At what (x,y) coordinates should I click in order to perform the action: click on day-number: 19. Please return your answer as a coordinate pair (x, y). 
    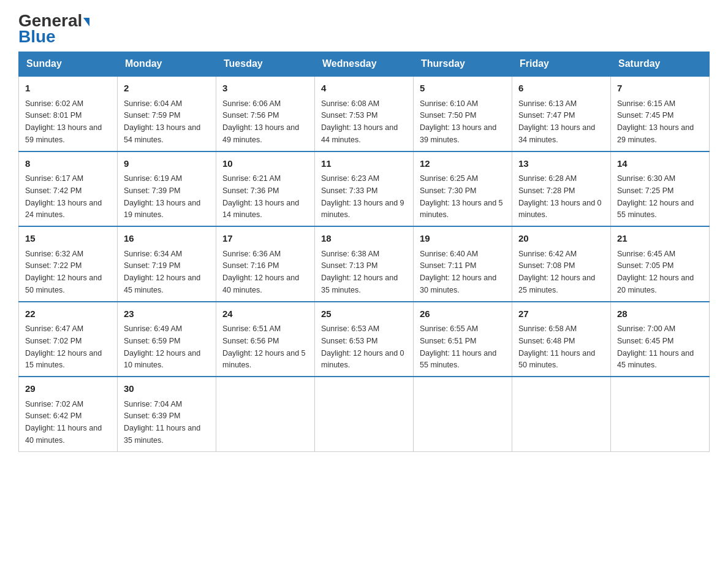
    Looking at the image, I should click on (463, 239).